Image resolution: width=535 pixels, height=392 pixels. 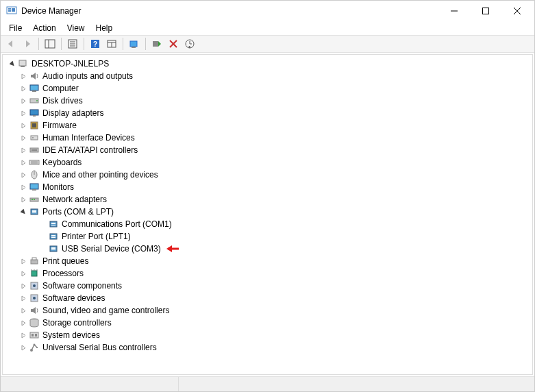 What do you see at coordinates (112, 44) in the screenshot?
I see `view-button` at bounding box center [112, 44].